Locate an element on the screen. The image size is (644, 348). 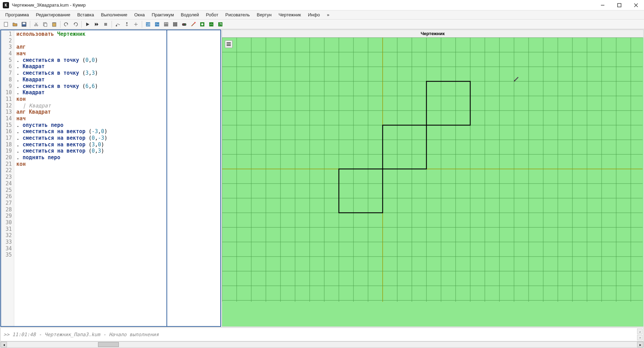
redo-button is located at coordinates (75, 24).